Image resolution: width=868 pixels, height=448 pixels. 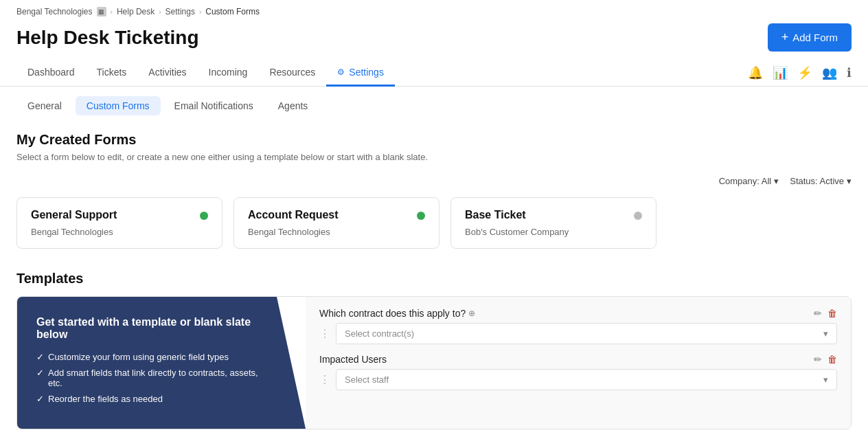 I want to click on staff-select: Select staff ▾, so click(x=586, y=379).